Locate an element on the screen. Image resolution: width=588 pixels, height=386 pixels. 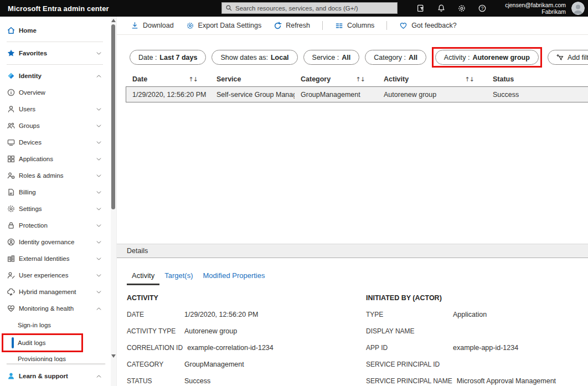
search-input is located at coordinates (314, 8).